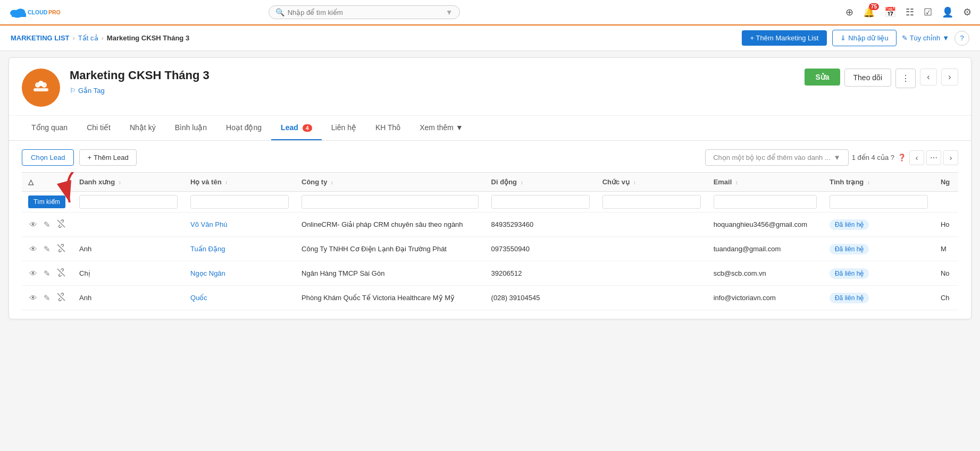  Describe the element at coordinates (40, 12) in the screenshot. I see `logo: CLOUD PRO` at that location.